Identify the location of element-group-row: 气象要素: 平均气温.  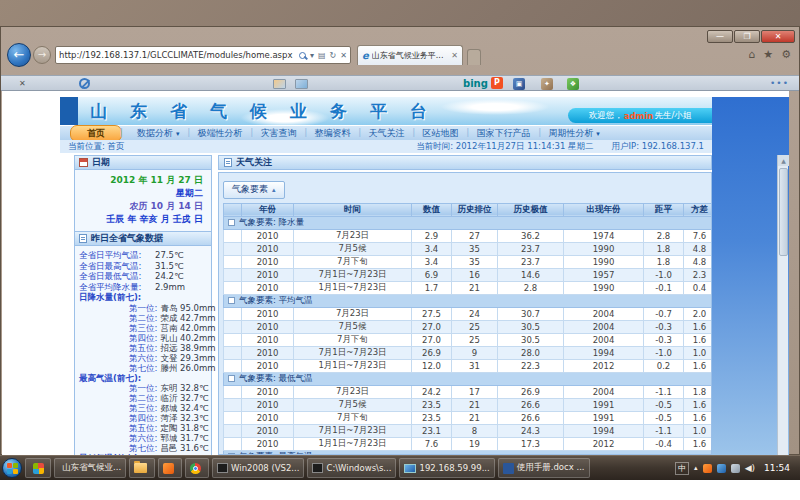
(468, 300).